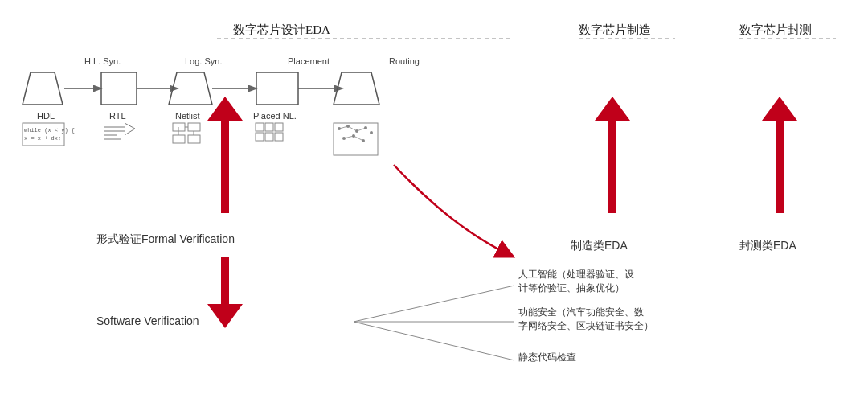 The width and height of the screenshot is (868, 415). Describe the element at coordinates (768, 245) in the screenshot. I see `package-eda-label: 封测类EDA` at that location.